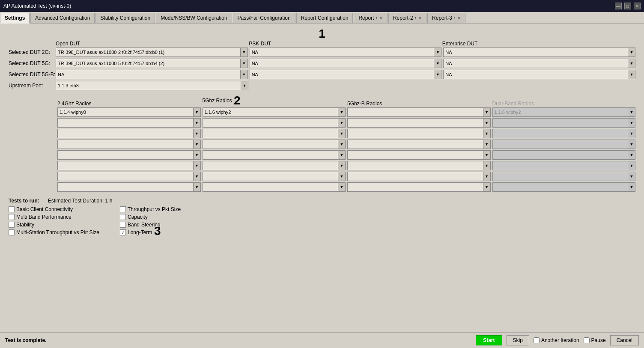 The width and height of the screenshot is (644, 348). What do you see at coordinates (123, 209) in the screenshot?
I see `test-throughput-pkt-checkbox` at bounding box center [123, 209].